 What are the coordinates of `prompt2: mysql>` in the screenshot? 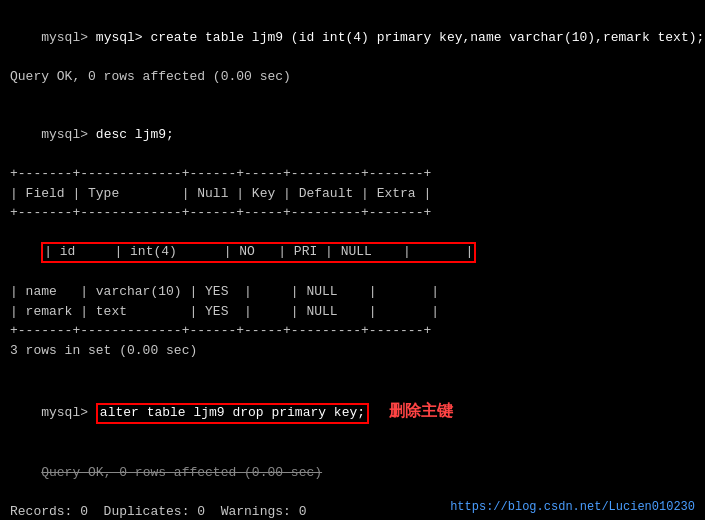 It's located at (68, 134).